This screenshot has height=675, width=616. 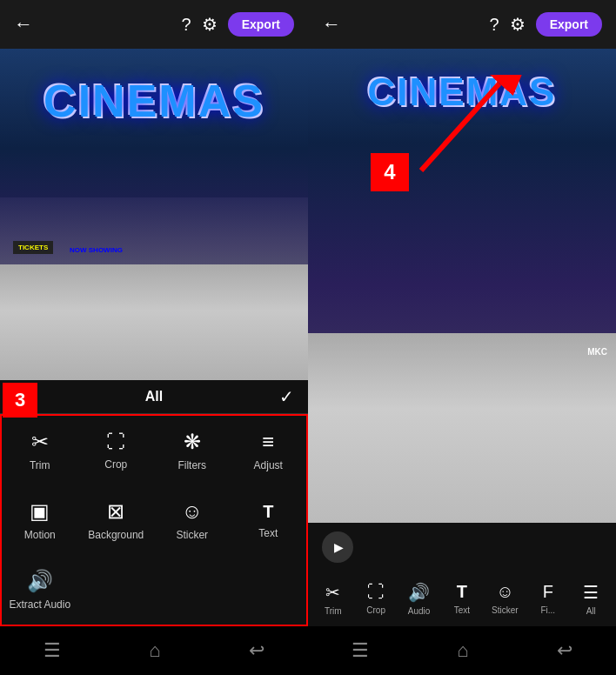 I want to click on left-nav-menu: ☰, so click(x=52, y=651).